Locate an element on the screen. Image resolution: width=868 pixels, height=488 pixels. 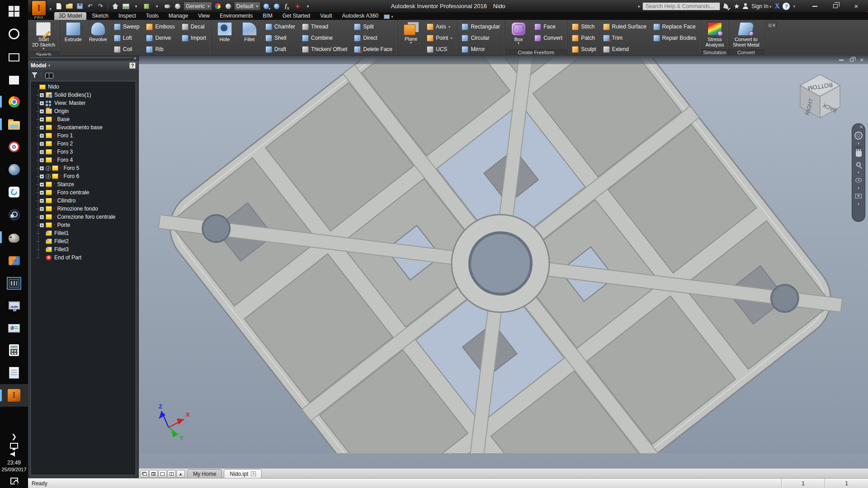
browser-close-icon: × is located at coordinates (135, 58).